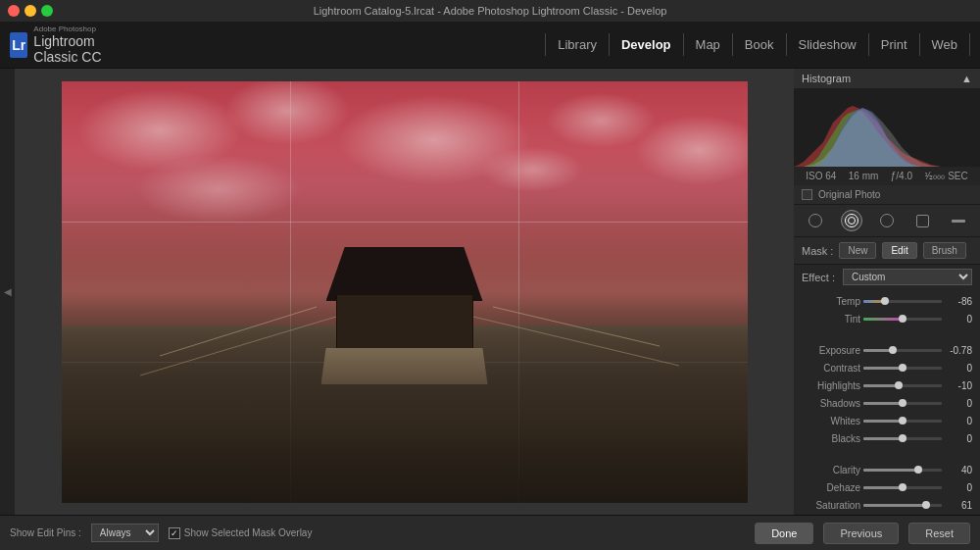 The height and width of the screenshot is (550, 980). Describe the element at coordinates (849, 194) in the screenshot. I see `original-photo-label: Original Photo` at that location.